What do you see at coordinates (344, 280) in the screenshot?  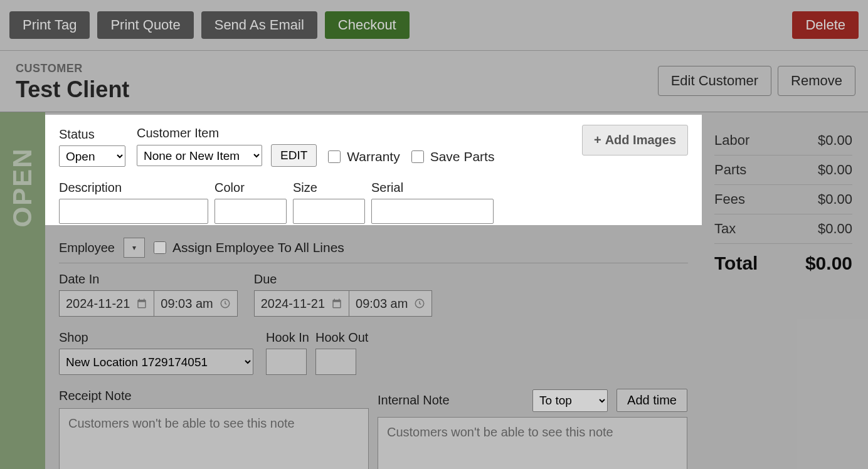 I see `due-label: Due` at bounding box center [344, 280].